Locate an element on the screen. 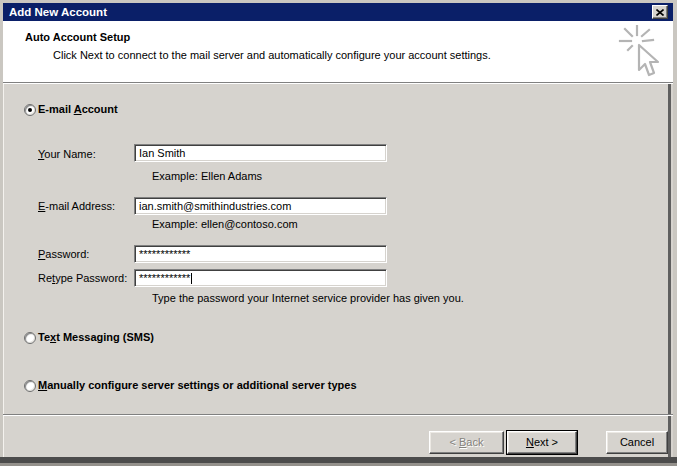 This screenshot has height=466, width=677. password-hint: Type the password your Internet service … is located at coordinates (308, 298).